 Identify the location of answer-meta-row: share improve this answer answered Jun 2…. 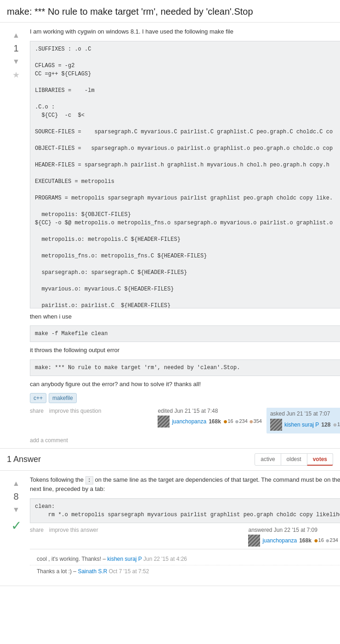
(185, 537).